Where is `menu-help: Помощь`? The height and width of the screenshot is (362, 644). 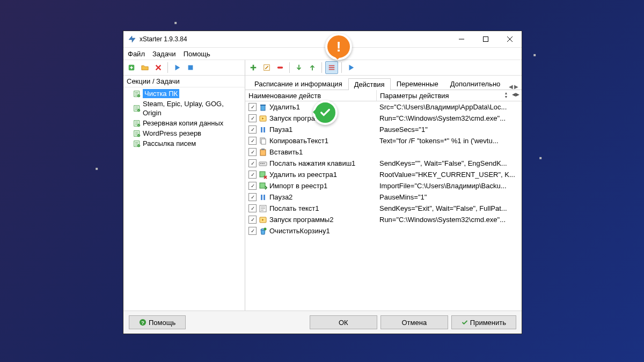
menu-help: Помощь is located at coordinates (197, 54).